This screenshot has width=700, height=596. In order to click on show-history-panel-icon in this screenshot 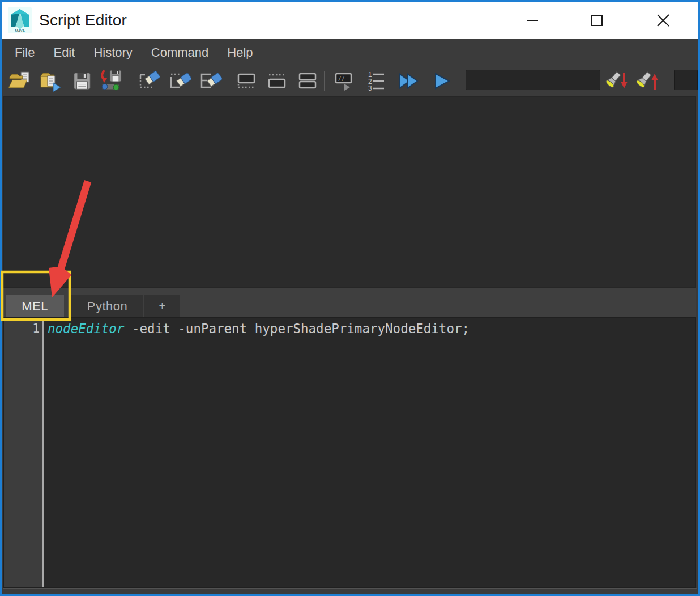, I will do `click(246, 81)`.